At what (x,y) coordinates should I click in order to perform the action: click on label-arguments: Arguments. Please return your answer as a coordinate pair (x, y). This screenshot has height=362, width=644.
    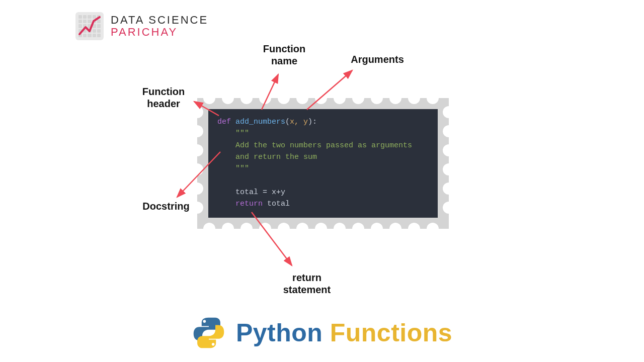
    Looking at the image, I should click on (377, 59).